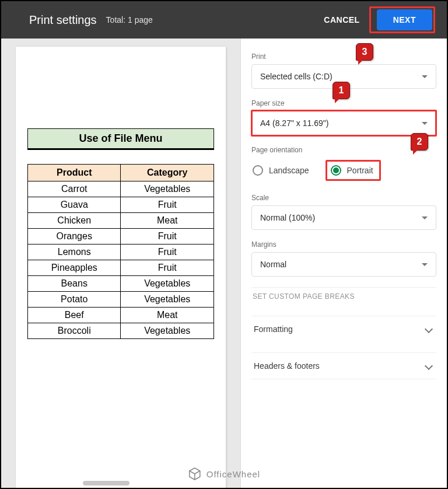  What do you see at coordinates (106, 483) in the screenshot?
I see `preview-scrollbar` at bounding box center [106, 483].